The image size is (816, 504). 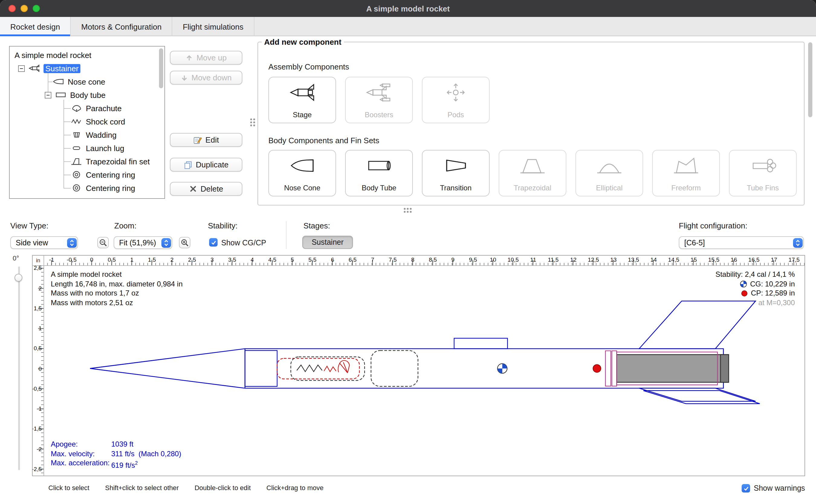 What do you see at coordinates (302, 93) in the screenshot?
I see `stage-icon` at bounding box center [302, 93].